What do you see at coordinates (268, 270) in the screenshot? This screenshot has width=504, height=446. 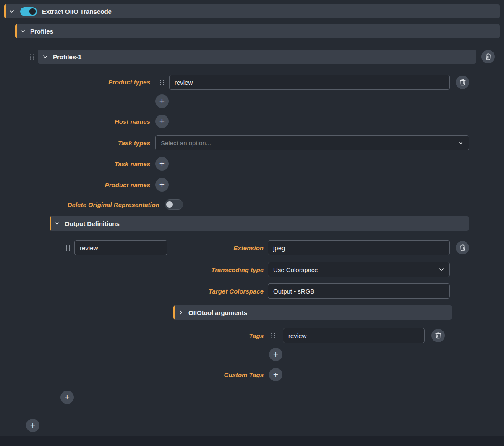 I see `field-row-transcoding-type: Transcoding type Use Colorspace` at bounding box center [268, 270].